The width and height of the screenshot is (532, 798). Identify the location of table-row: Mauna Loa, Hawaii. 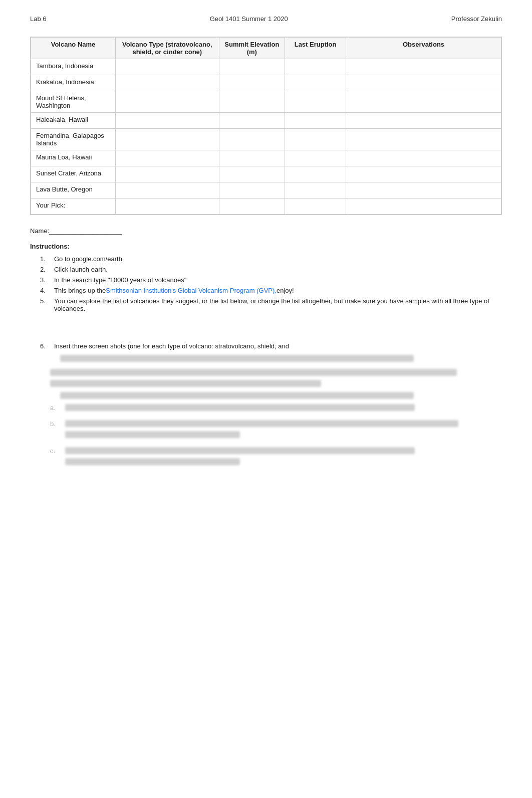
(267, 158).